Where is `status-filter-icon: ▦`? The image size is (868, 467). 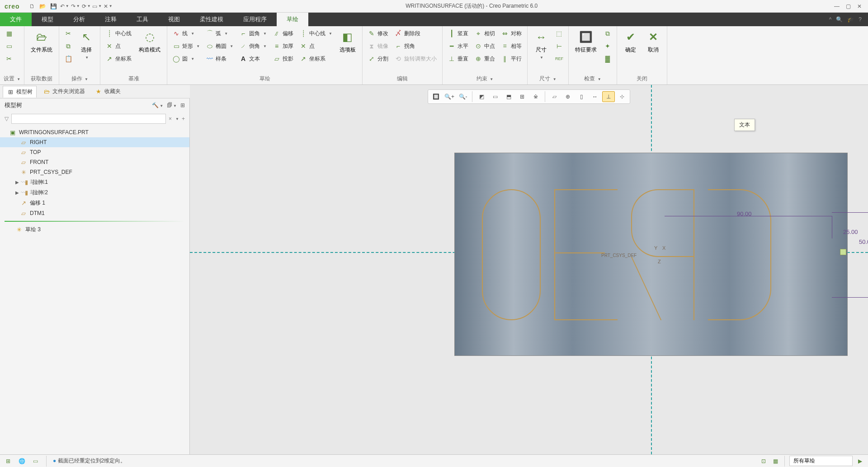 status-filter-icon: ▦ is located at coordinates (775, 461).